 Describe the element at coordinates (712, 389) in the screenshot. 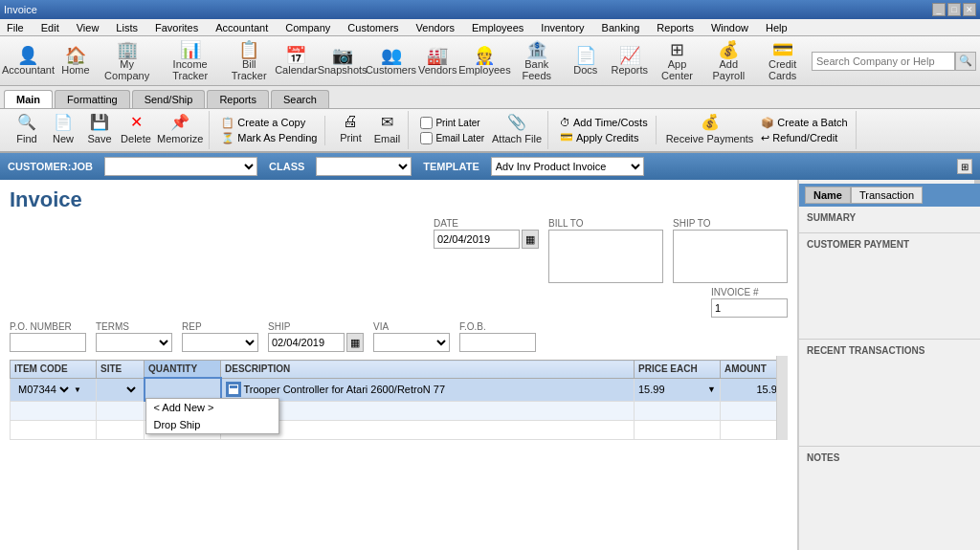

I see `price-dropdown-arrow: ▼` at that location.